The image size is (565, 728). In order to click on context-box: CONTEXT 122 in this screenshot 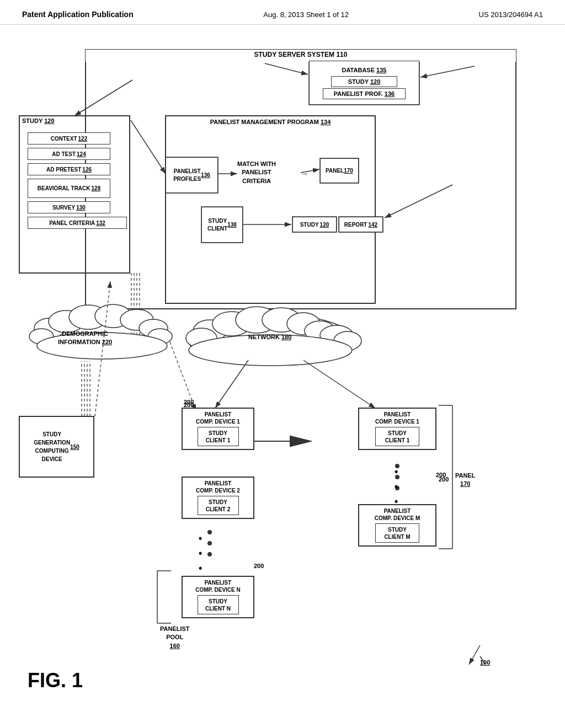, I will do `click(69, 138)`.